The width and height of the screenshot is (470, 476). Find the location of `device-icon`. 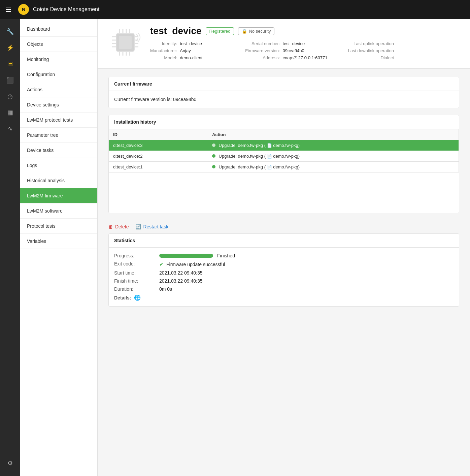

device-icon is located at coordinates (125, 42).